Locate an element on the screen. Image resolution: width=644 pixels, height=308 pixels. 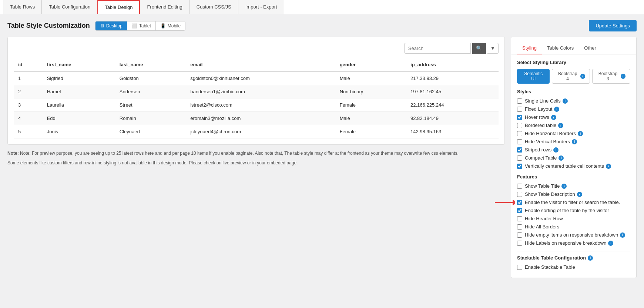
search-icon: 🔍 is located at coordinates (479, 48).